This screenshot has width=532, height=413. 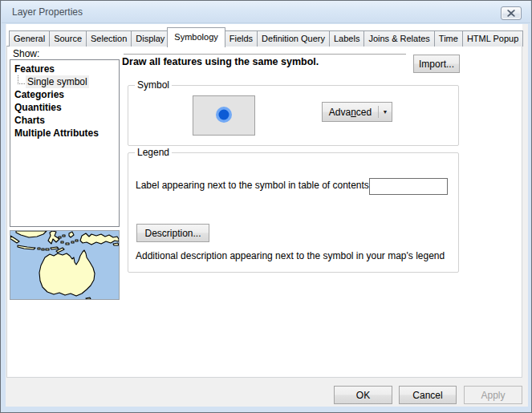 I want to click on tree-item-charts: Charts, so click(x=64, y=120).